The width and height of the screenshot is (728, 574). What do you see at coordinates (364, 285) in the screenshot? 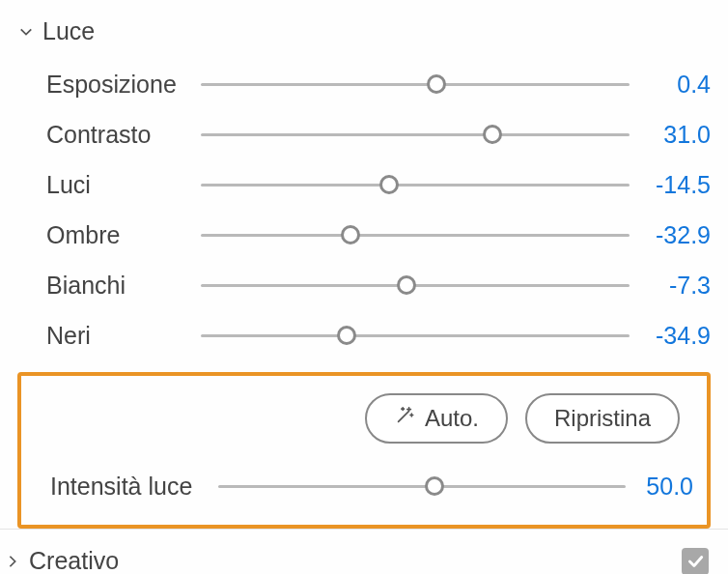
I see `slider-row: Bianchi-7.3` at bounding box center [364, 285].